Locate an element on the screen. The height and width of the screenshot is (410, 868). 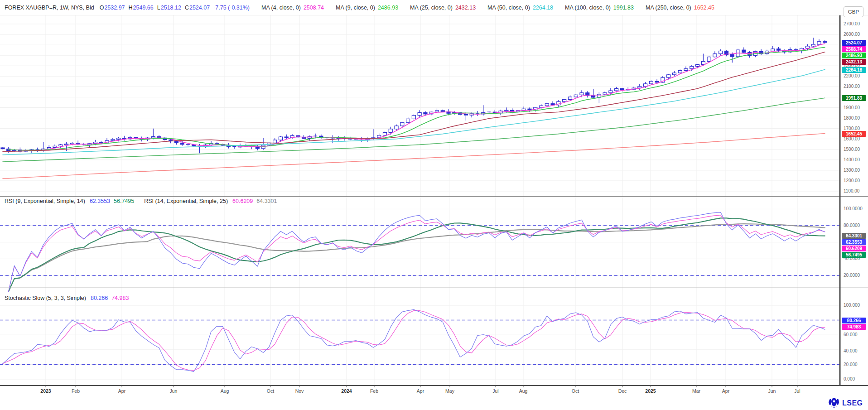
stoch-panel-title: Stochastic Slow (5, 3, 3, Simple)80.2667… is located at coordinates (67, 298).